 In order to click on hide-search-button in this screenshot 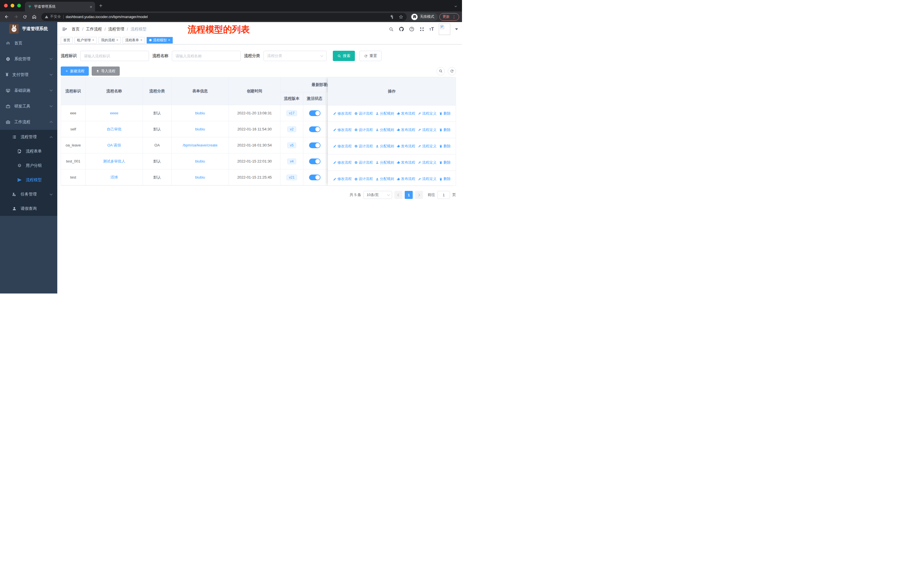, I will do `click(441, 71)`.